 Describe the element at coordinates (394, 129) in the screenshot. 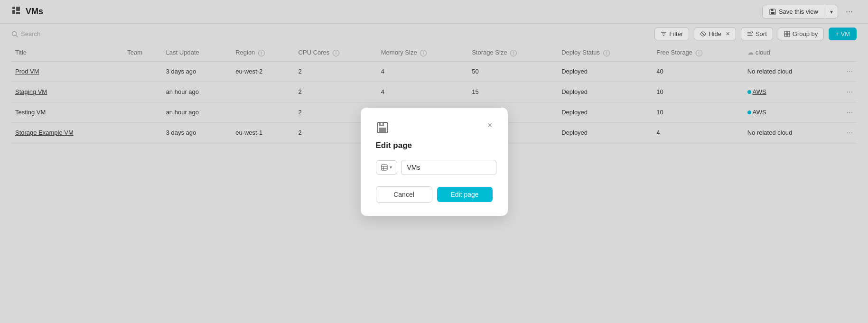

I see `modal-save-icon` at that location.